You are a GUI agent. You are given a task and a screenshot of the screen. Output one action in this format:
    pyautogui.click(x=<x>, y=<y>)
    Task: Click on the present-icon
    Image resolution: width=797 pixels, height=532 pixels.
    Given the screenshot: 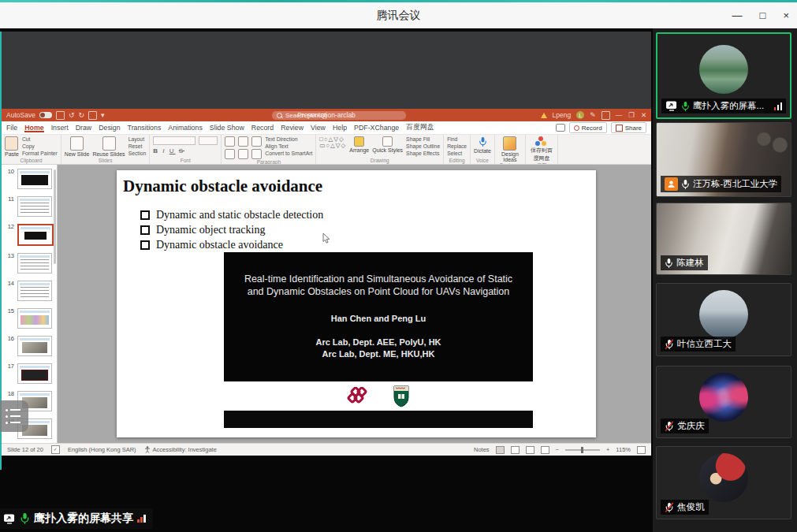 What is the action you would take?
    pyautogui.click(x=93, y=115)
    